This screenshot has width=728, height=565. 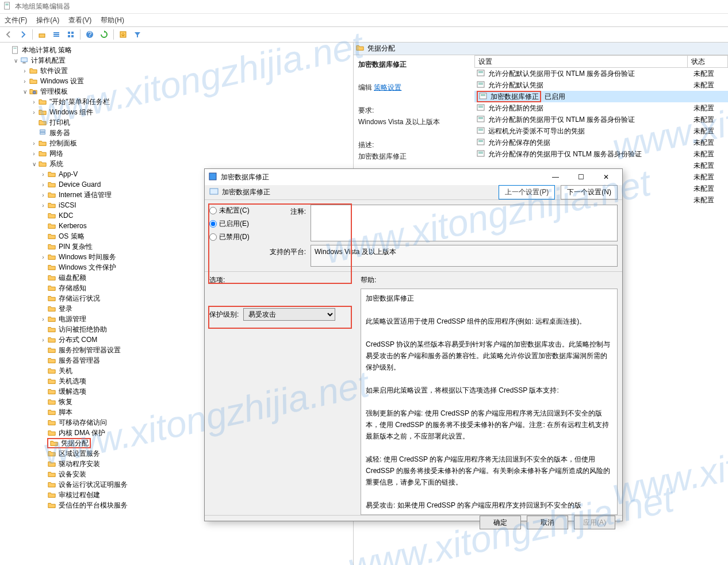 What do you see at coordinates (79, 102) in the screenshot?
I see `tree-label: "开始"菜单和任务栏` at bounding box center [79, 102].